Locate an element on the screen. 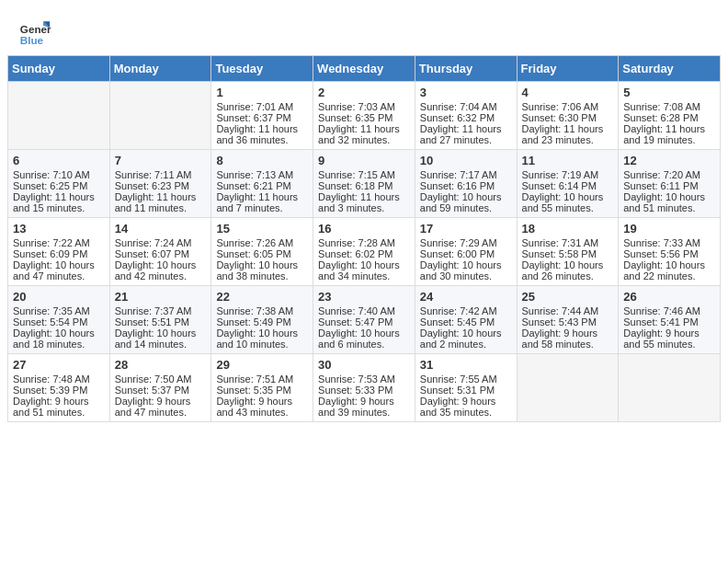  day-number: 13 is located at coordinates (59, 228).